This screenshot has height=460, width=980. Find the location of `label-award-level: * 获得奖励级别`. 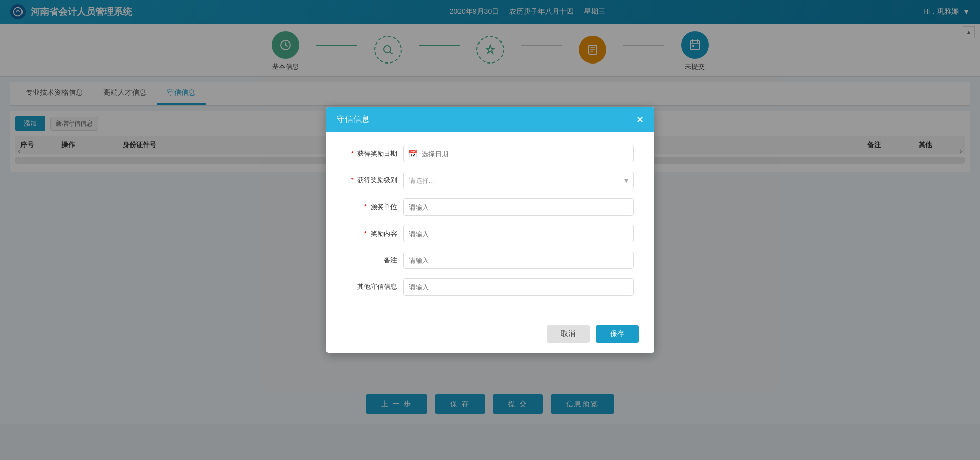

label-award-level: * 获得奖励级别 is located at coordinates (375, 180).